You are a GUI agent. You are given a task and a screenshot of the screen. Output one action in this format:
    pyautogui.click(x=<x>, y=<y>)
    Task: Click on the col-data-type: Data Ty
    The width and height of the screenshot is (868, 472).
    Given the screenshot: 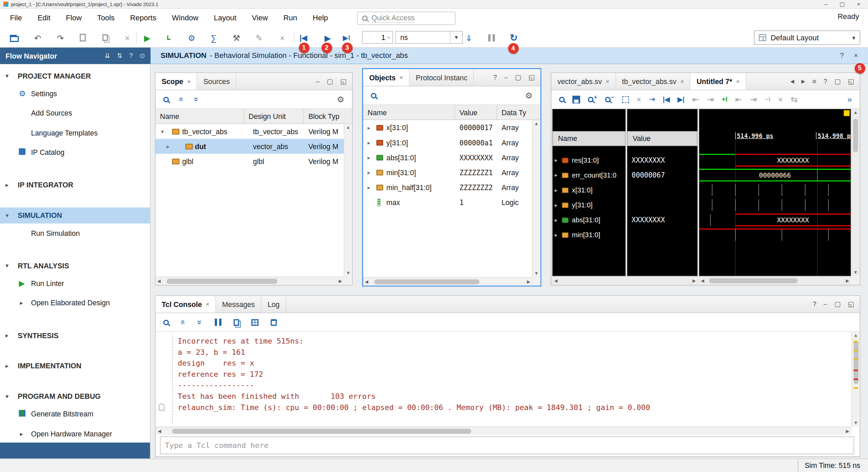 What is the action you would take?
    pyautogui.click(x=519, y=112)
    